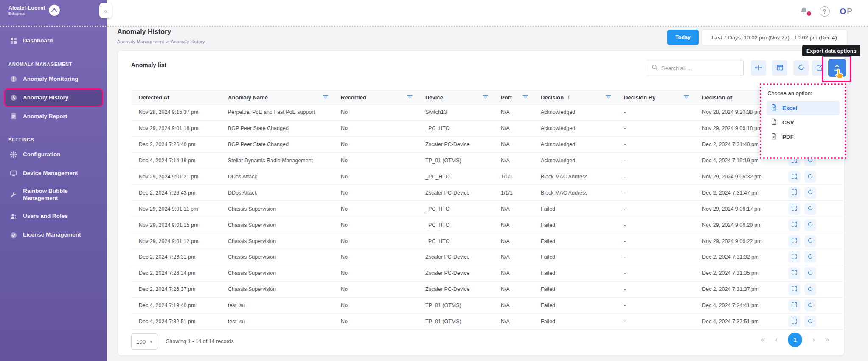 The height and width of the screenshot is (361, 868). I want to click on last-page-button: », so click(827, 340).